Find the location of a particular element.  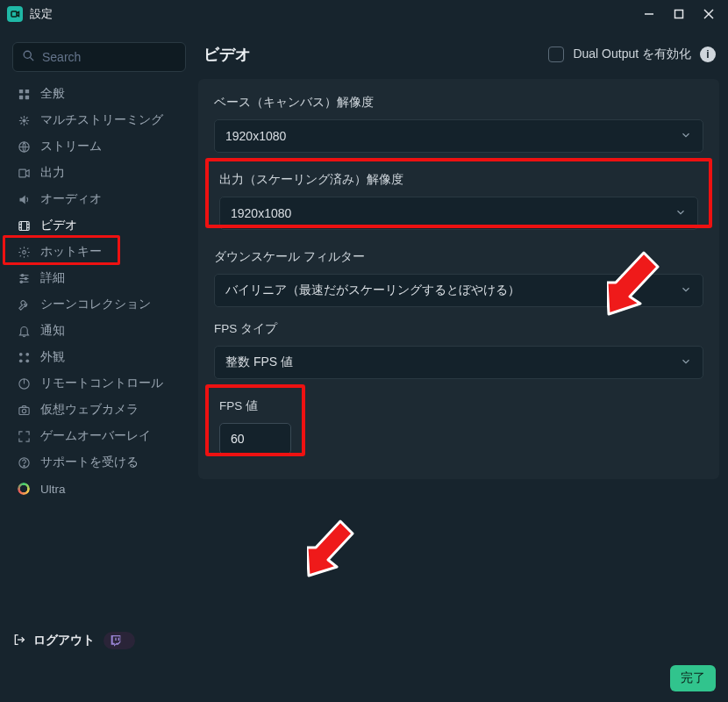

nav-label: 外観 is located at coordinates (53, 357).